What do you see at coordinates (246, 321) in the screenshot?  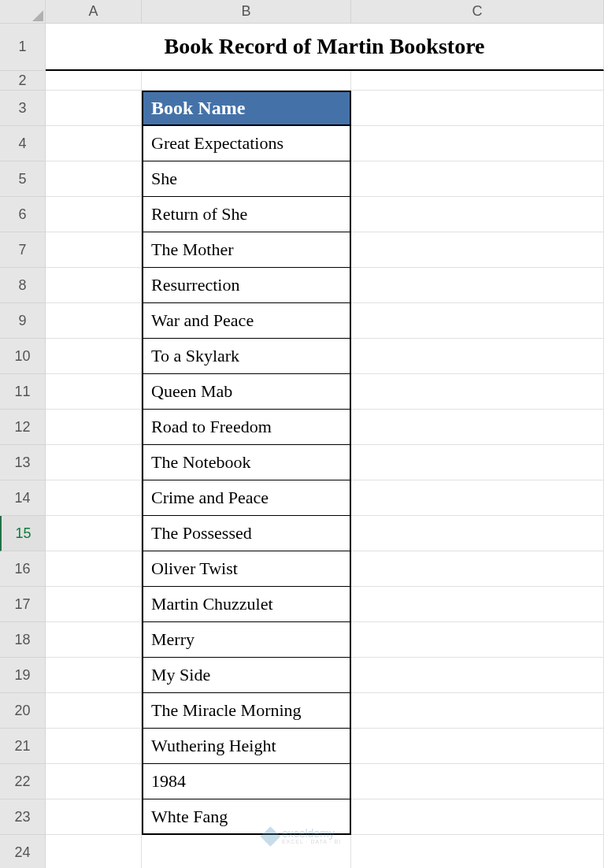 I see `table-row: War and Peace` at bounding box center [246, 321].